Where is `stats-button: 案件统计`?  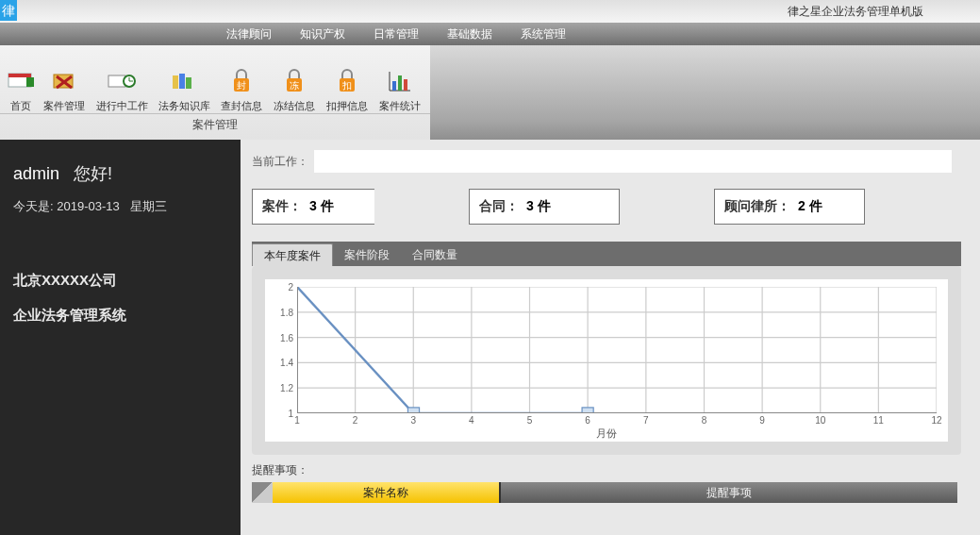 stats-button: 案件统计 is located at coordinates (400, 91).